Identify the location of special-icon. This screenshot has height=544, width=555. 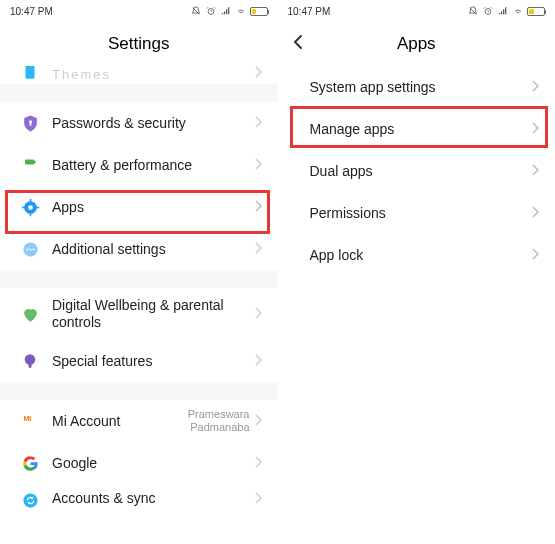
(30, 361).